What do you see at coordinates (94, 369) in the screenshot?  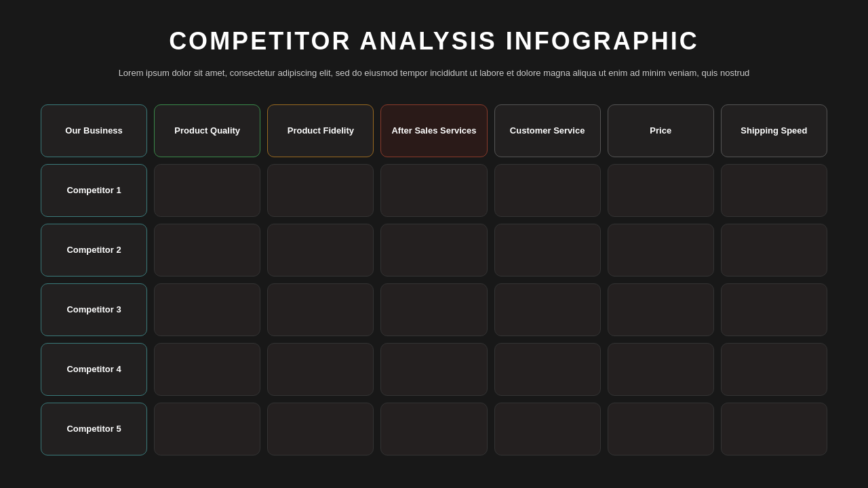 I see `competitor-4-label: Competitor 4` at bounding box center [94, 369].